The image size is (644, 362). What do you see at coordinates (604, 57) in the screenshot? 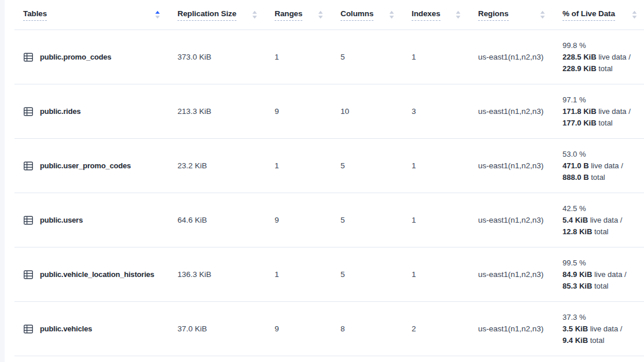
I see `live-data-size: 228.5 KiB live data /` at bounding box center [604, 57].